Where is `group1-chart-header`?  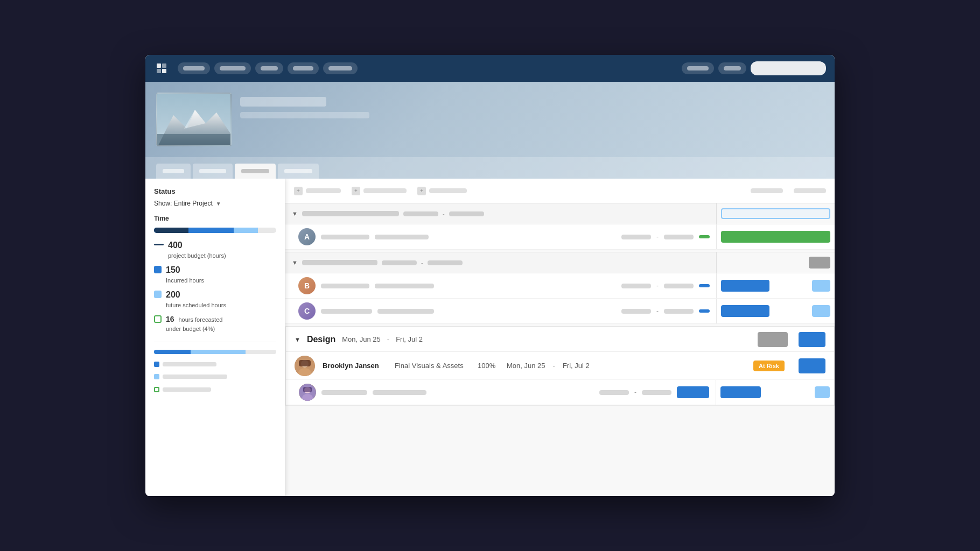 group1-chart-header is located at coordinates (775, 214).